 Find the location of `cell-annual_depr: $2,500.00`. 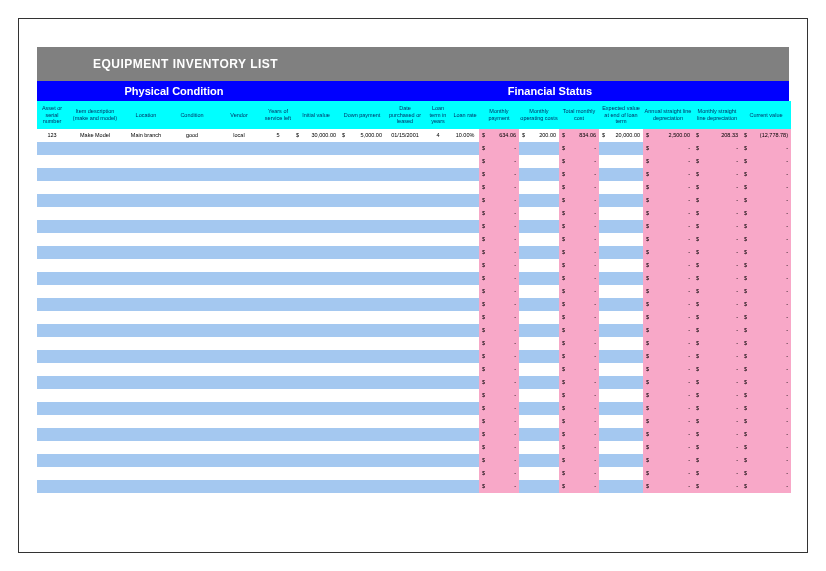

cell-annual_depr: $2,500.00 is located at coordinates (668, 136).